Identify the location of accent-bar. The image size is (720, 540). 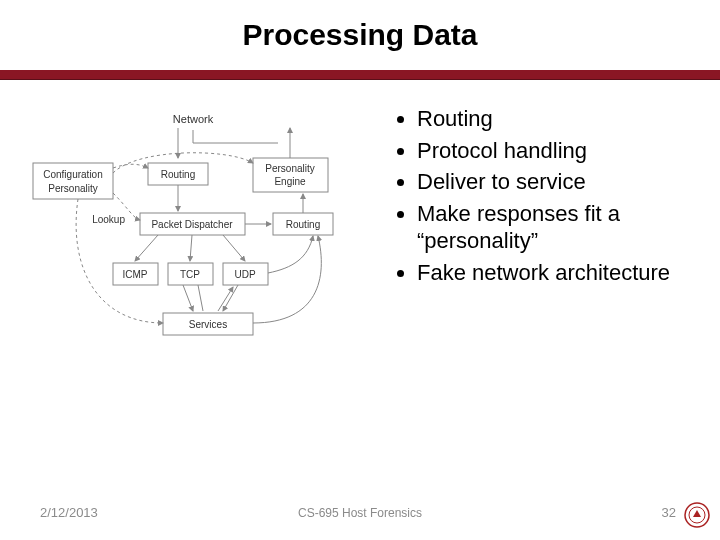
(360, 75).